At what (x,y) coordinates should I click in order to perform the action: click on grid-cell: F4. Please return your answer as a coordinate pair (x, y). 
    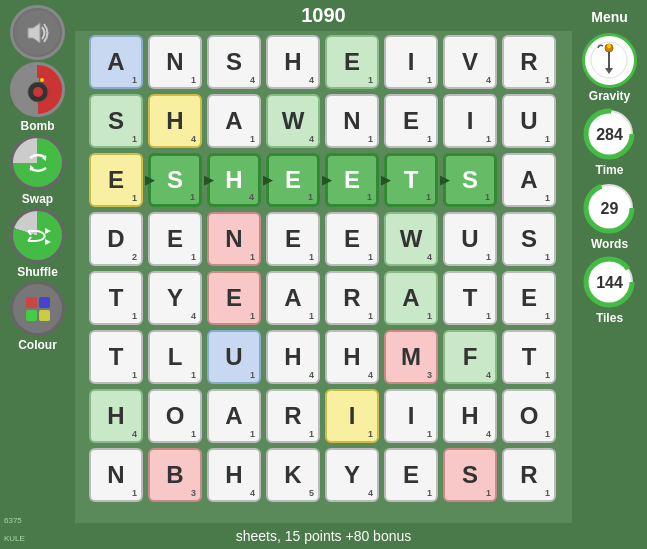
    Looking at the image, I should click on (470, 357).